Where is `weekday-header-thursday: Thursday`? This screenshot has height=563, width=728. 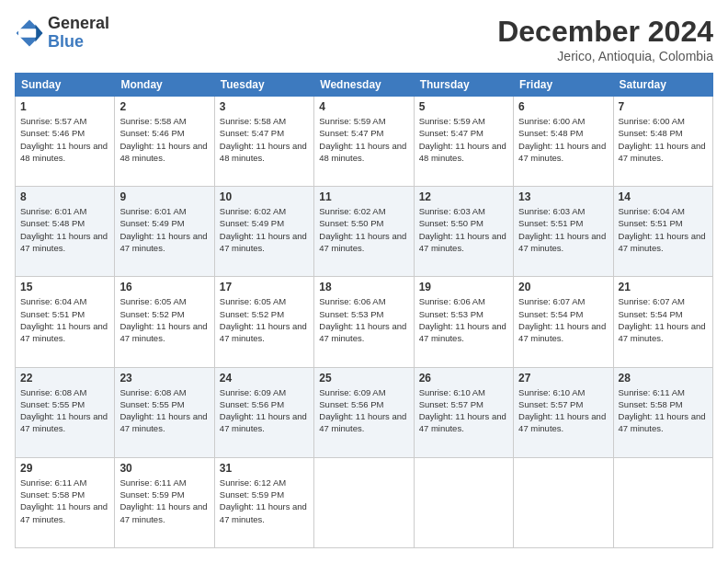 weekday-header-thursday: Thursday is located at coordinates (463, 85).